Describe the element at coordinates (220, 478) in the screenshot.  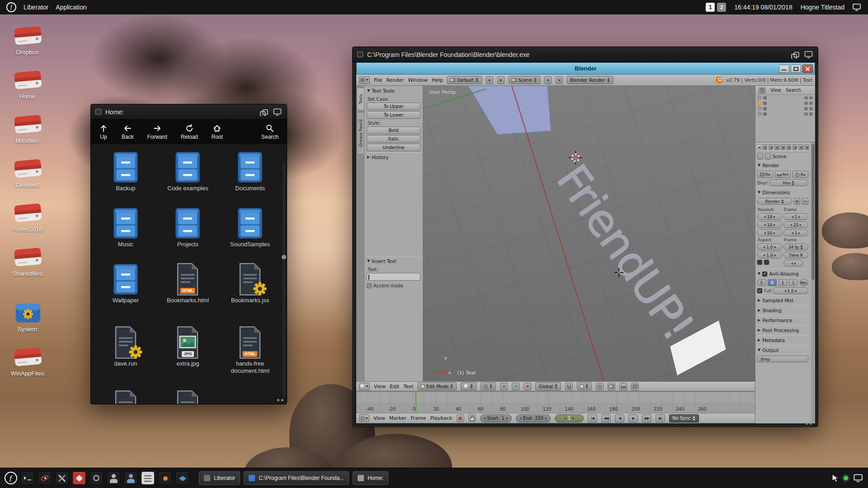
I see `taskbar-button-liberator: Liberator` at that location.